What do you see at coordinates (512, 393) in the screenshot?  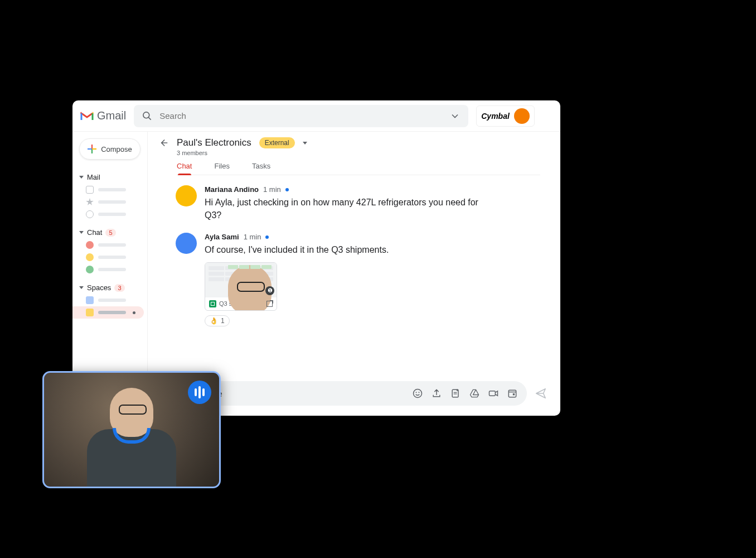 I see `calendar-icon` at bounding box center [512, 393].